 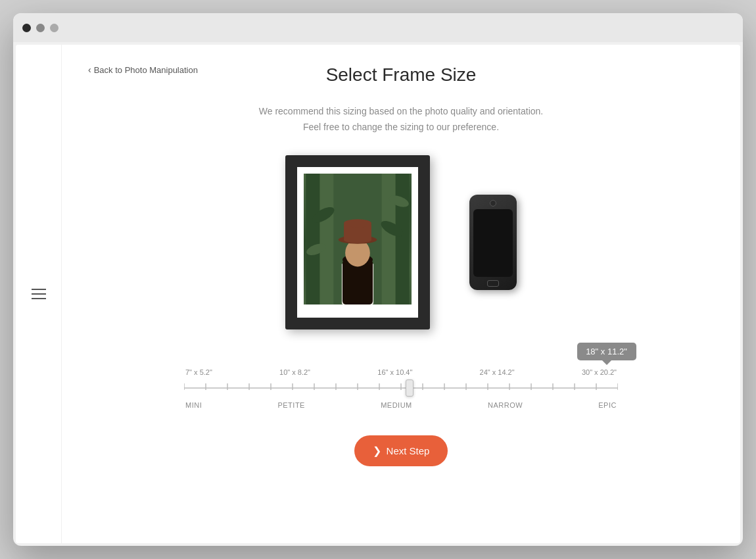 What do you see at coordinates (378, 28) in the screenshot?
I see `titlebar` at bounding box center [378, 28].